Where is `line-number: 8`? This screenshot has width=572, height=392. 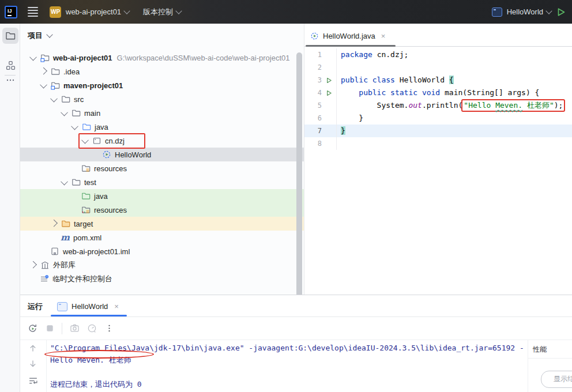 line-number: 8 is located at coordinates (313, 144).